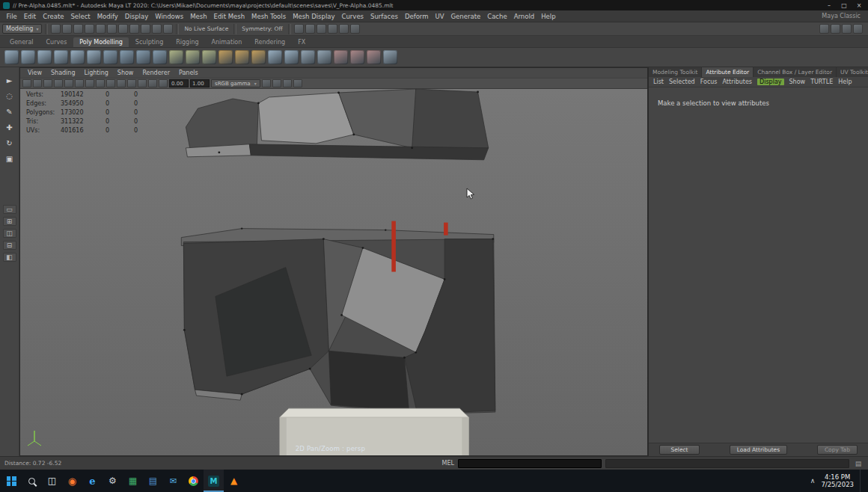 Image resolution: width=868 pixels, height=492 pixels. Describe the element at coordinates (28, 57) in the screenshot. I see `poly-cube-icon` at that location.